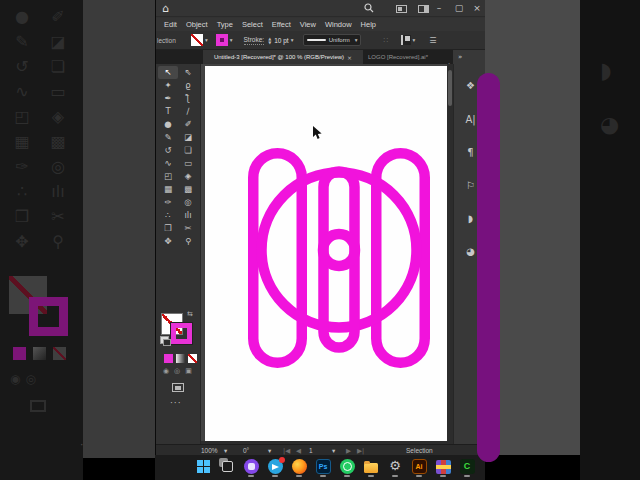  I want to click on taskbar-start, so click(203, 468).